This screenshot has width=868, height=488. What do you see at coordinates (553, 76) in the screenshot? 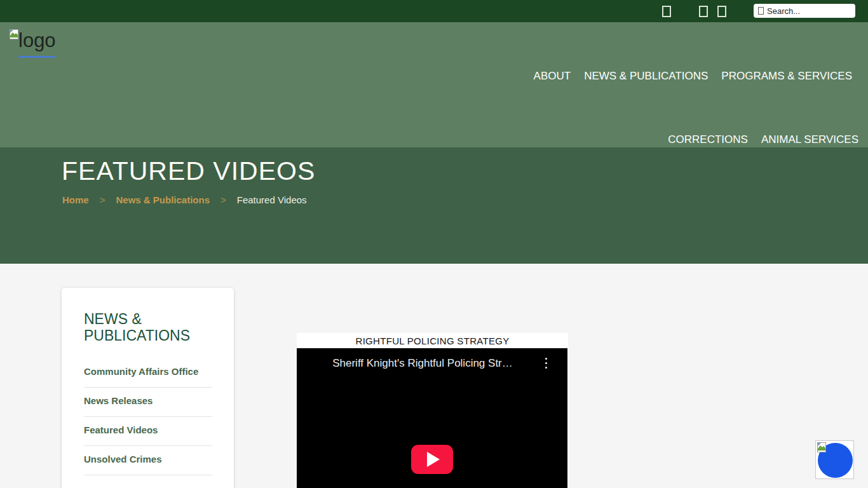
I see `nav-about: ABOUT` at bounding box center [553, 76].